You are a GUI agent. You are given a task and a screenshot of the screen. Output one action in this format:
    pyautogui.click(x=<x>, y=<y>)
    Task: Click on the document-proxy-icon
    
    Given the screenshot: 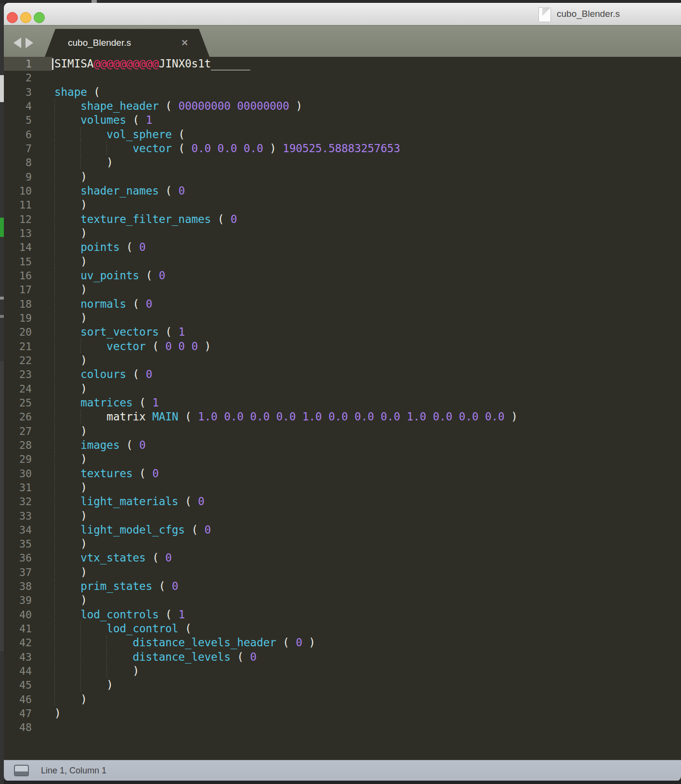 What is the action you would take?
    pyautogui.click(x=545, y=14)
    